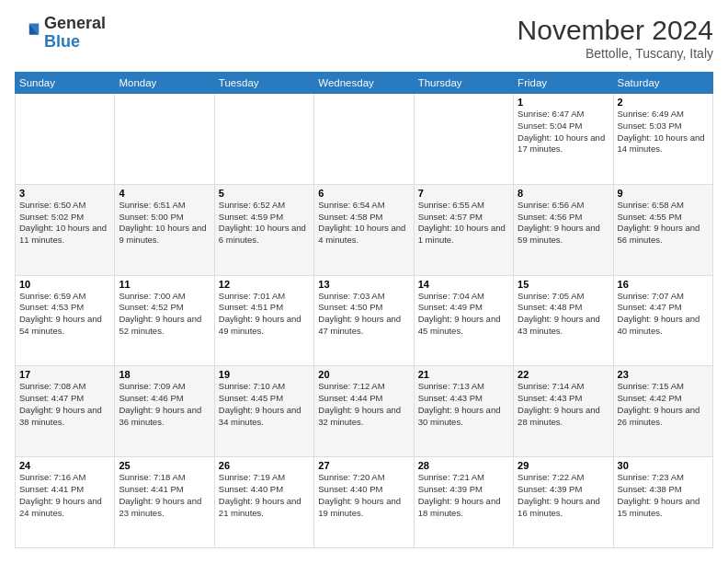  What do you see at coordinates (663, 412) in the screenshot?
I see `calendar-cell: 23Sunrise: 7:15 AMSunset: 4:42 PMDayligh…` at bounding box center [663, 412].